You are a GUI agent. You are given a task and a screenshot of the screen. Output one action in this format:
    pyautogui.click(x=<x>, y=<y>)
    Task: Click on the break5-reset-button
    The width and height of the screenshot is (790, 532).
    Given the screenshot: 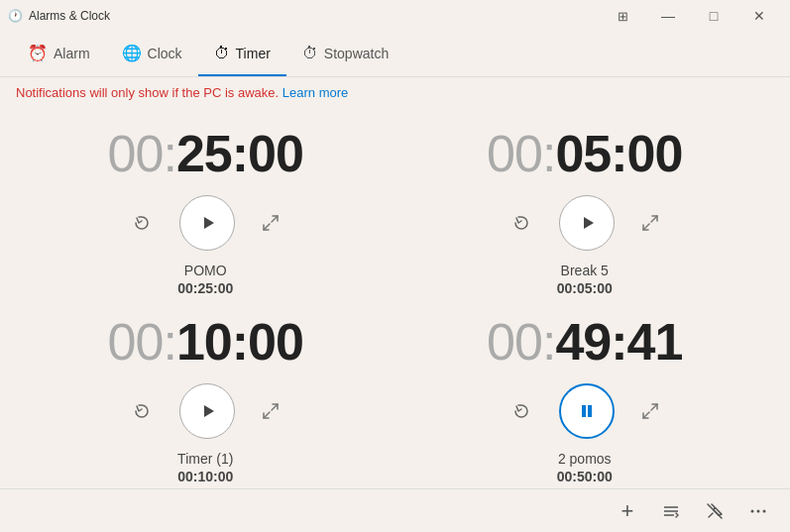 What is the action you would take?
    pyautogui.click(x=521, y=223)
    